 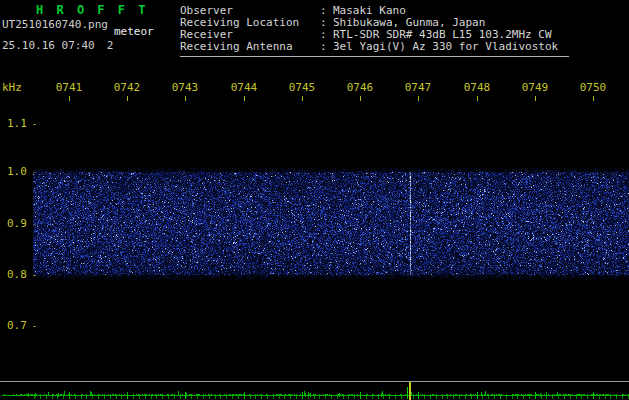 I want to click on freq-axis-unit-label: kHz, so click(x=12, y=88).